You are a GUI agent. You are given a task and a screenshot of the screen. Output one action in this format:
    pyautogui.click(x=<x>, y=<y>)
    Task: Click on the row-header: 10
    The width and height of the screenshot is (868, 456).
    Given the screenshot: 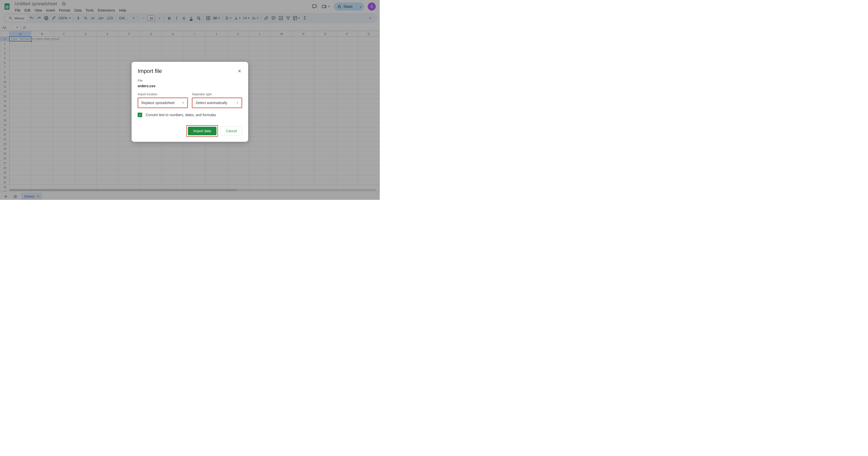 What is the action you would take?
    pyautogui.click(x=5, y=82)
    